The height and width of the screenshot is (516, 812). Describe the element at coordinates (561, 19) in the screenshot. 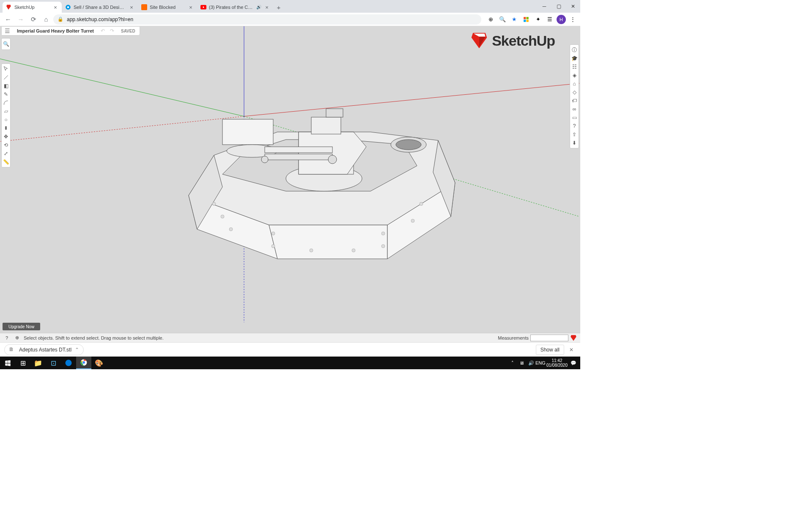

I see `profile-avatar: H` at that location.